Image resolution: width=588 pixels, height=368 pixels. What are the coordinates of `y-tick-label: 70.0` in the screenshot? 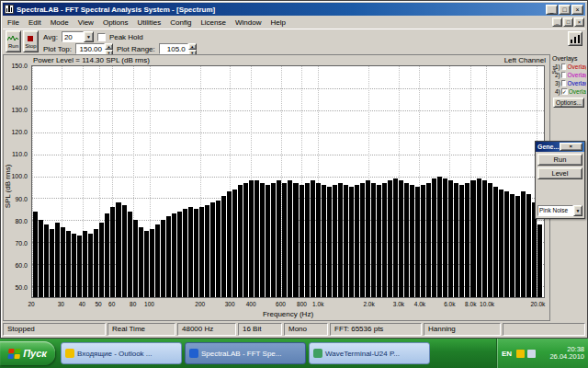 It's located at (21, 243).